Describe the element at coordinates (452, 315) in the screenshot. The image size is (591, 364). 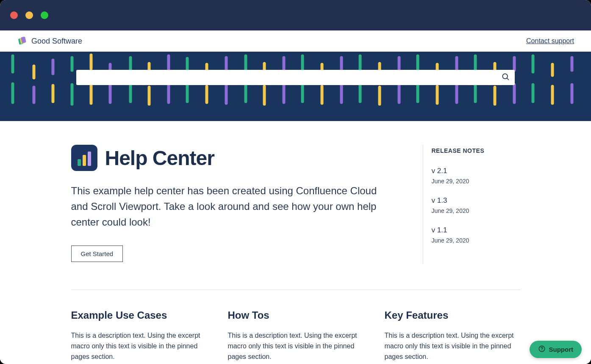
I see `card-title: Key Features` at that location.